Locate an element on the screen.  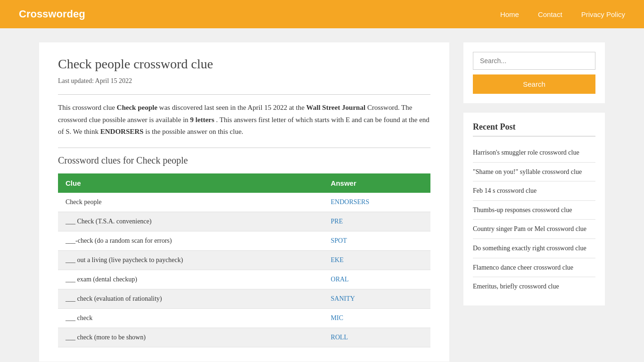
table-cell-answer: ENDORSERS is located at coordinates (377, 203).